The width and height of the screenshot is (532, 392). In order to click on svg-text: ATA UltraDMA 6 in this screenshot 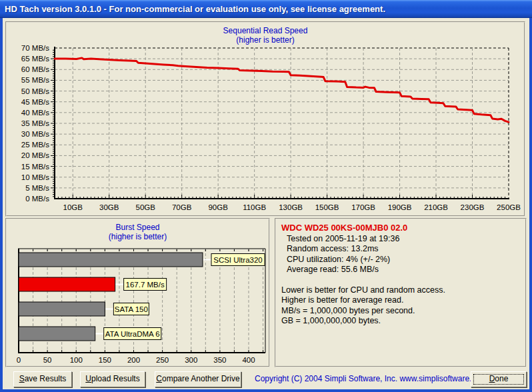, I will do `click(133, 334)`.